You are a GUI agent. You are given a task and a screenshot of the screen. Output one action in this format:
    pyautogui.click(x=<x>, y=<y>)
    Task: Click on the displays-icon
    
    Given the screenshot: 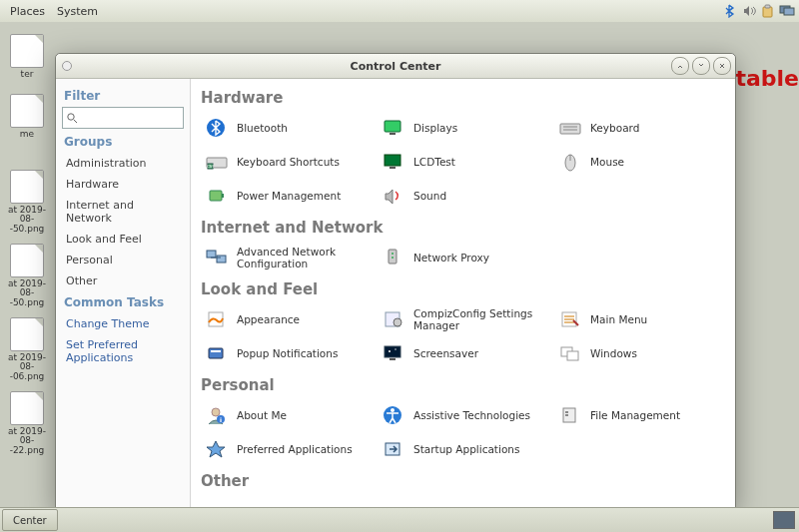 What is the action you would take?
    pyautogui.click(x=394, y=128)
    